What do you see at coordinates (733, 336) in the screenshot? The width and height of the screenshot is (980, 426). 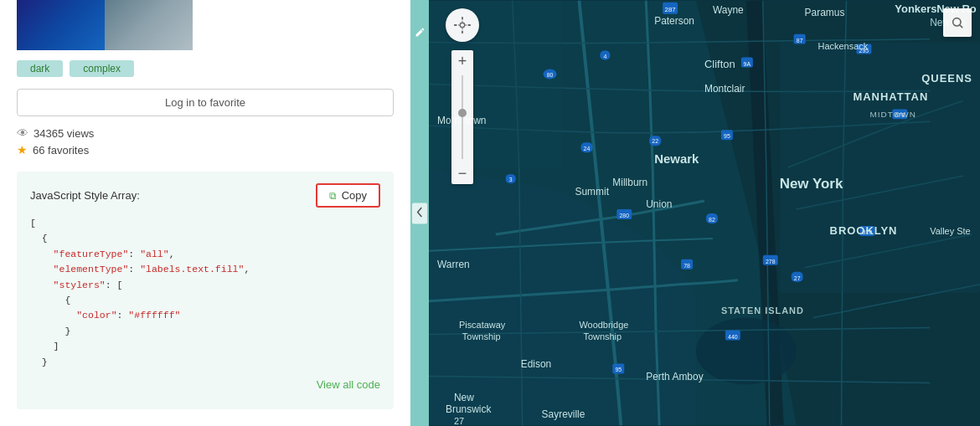 I see `svg-text: 440` at bounding box center [733, 336].